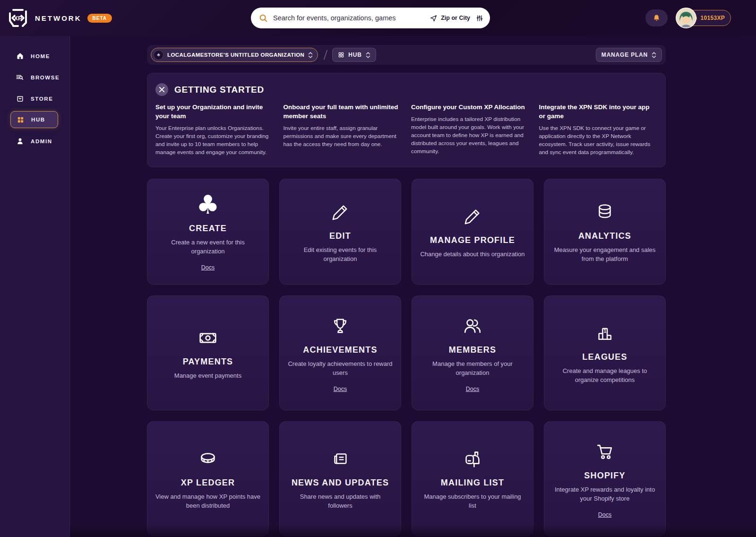 The height and width of the screenshot is (537, 756). What do you see at coordinates (434, 18) in the screenshot?
I see `location-arrow-icon` at bounding box center [434, 18].